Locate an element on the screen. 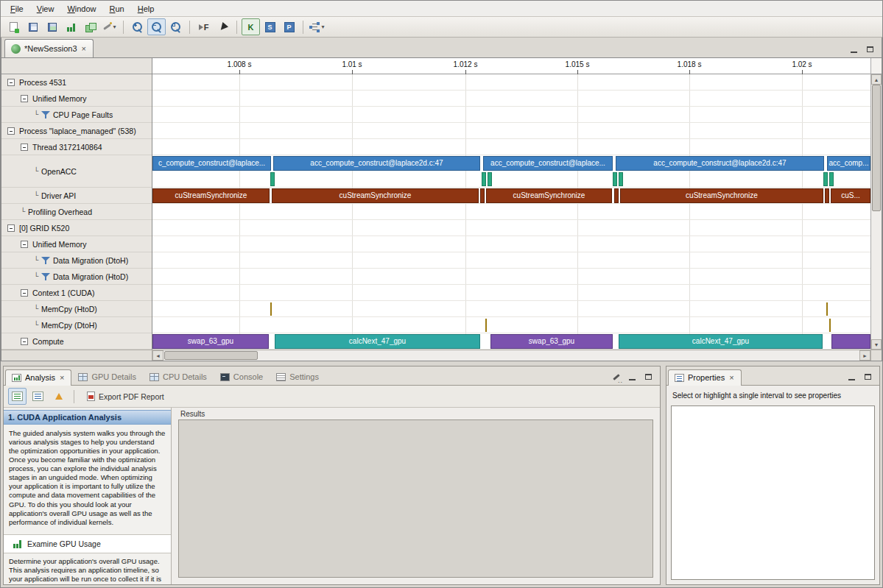  tree-row-memcpy-htod: └MemCpy (HtoD) is located at coordinates (77, 309).